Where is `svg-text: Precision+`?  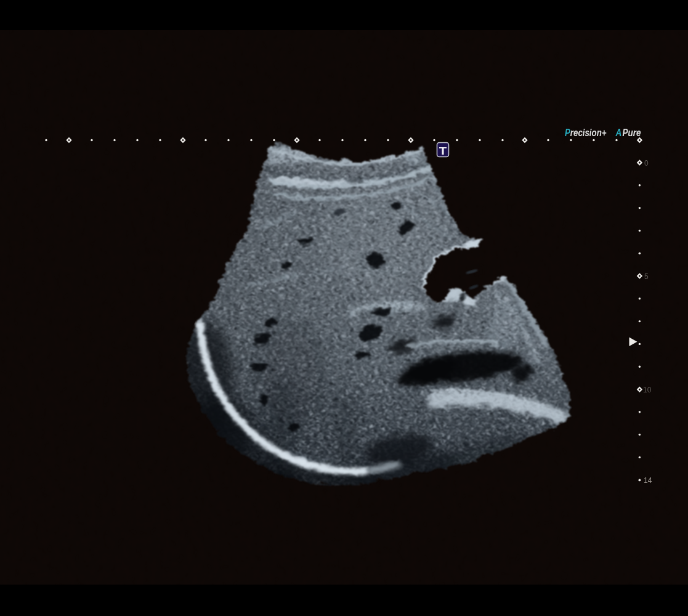
svg-text: Precision+ is located at coordinates (586, 133).